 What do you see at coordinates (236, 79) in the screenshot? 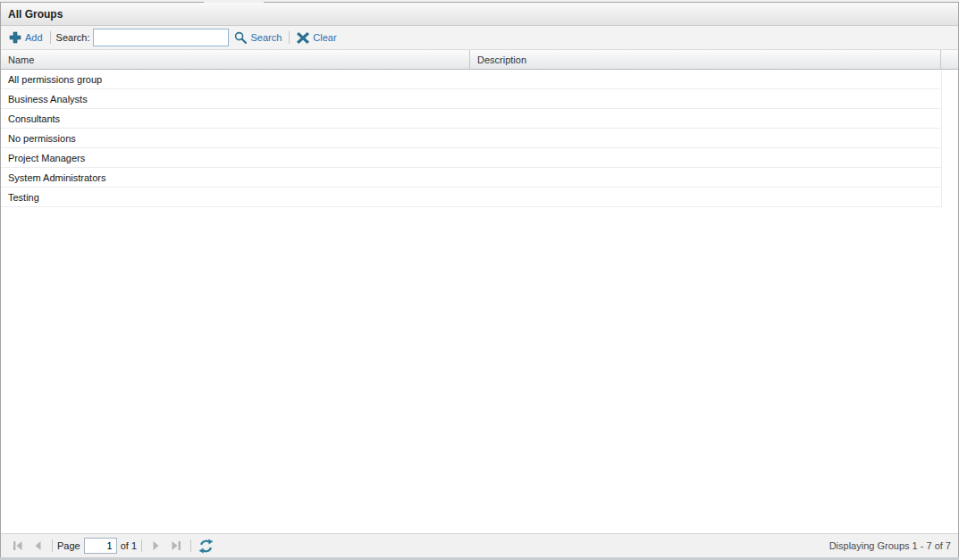
I see `cell-name: All permissions group` at bounding box center [236, 79].